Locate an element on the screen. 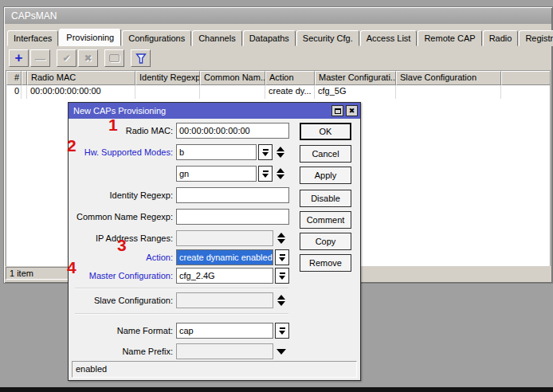  col-flags is located at coordinates (24, 78).